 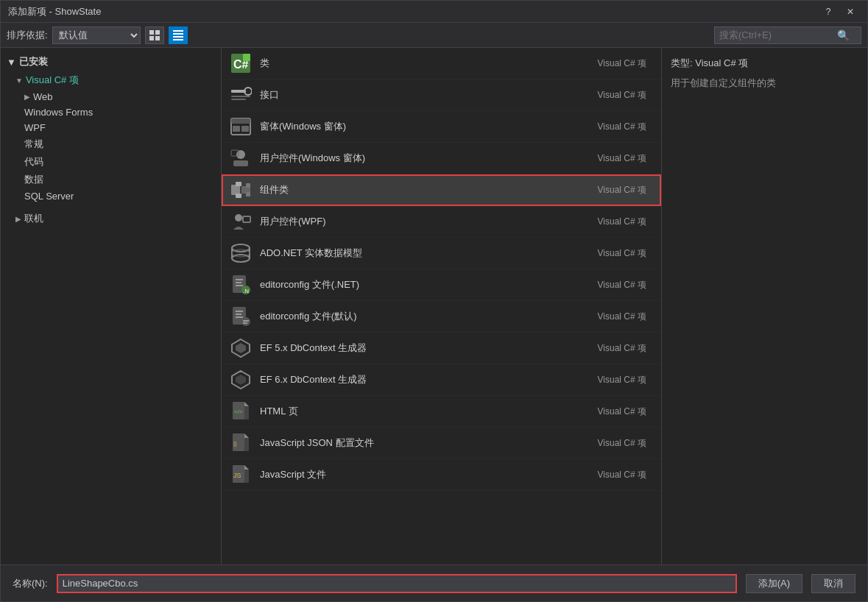 I want to click on tree-arrow-web: ▶, so click(x=27, y=97).